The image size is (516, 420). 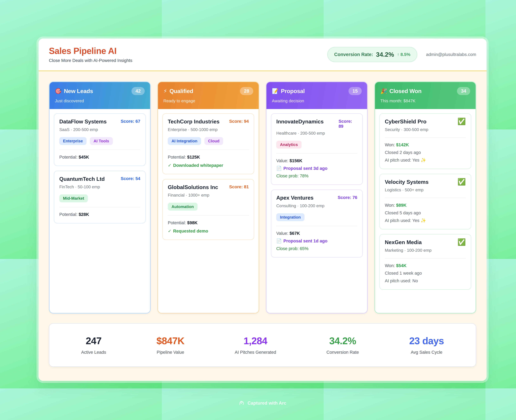 I want to click on stat-conversion-rate: 34.2% Conversion Rate, so click(x=343, y=345).